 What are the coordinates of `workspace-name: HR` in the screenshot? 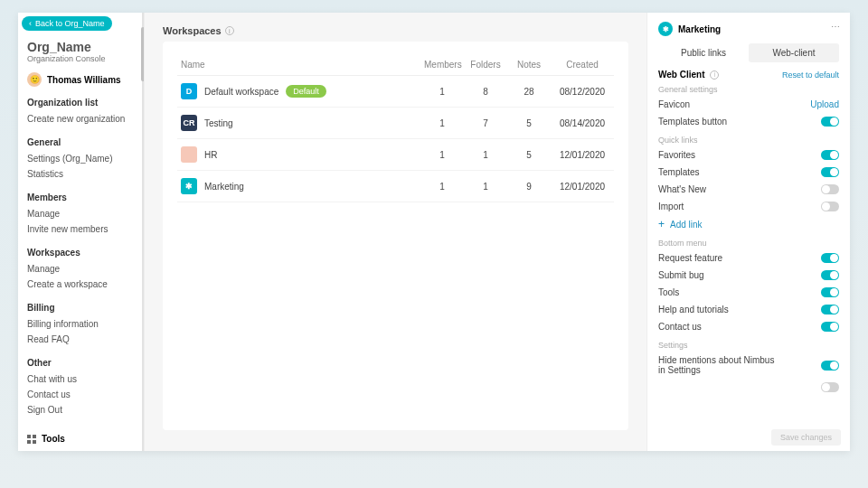 It's located at (211, 155).